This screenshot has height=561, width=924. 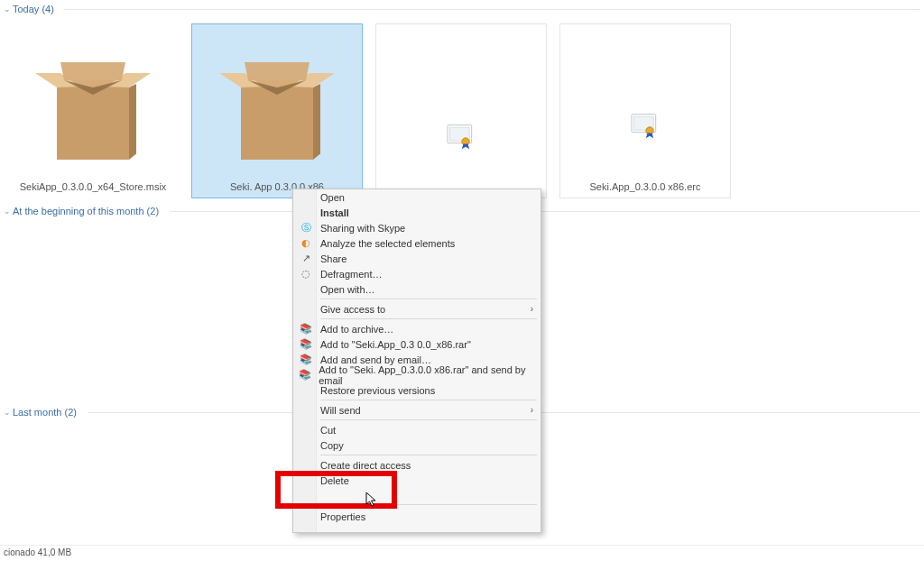 What do you see at coordinates (348, 290) in the screenshot?
I see `menu-label: Open with…` at bounding box center [348, 290].